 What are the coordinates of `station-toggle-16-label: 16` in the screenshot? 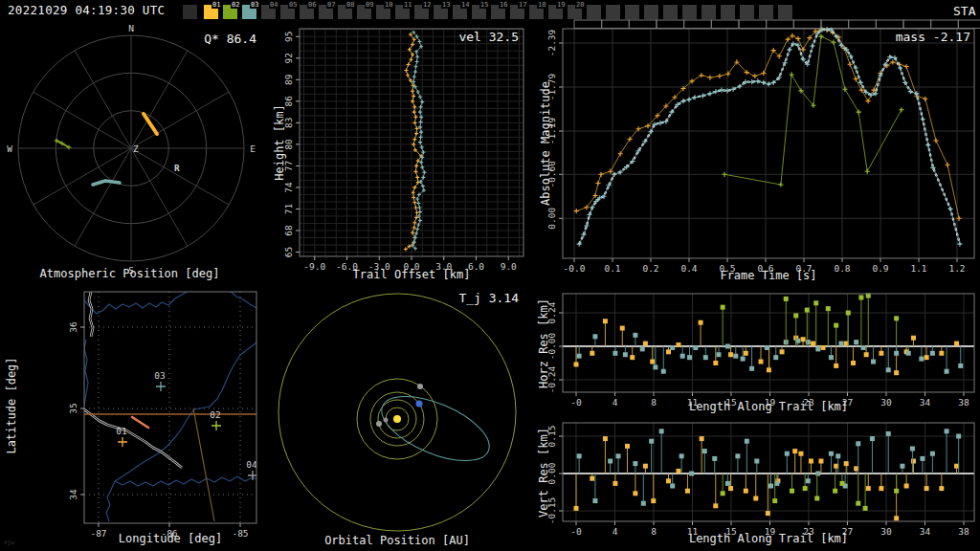 It's located at (503, 5).